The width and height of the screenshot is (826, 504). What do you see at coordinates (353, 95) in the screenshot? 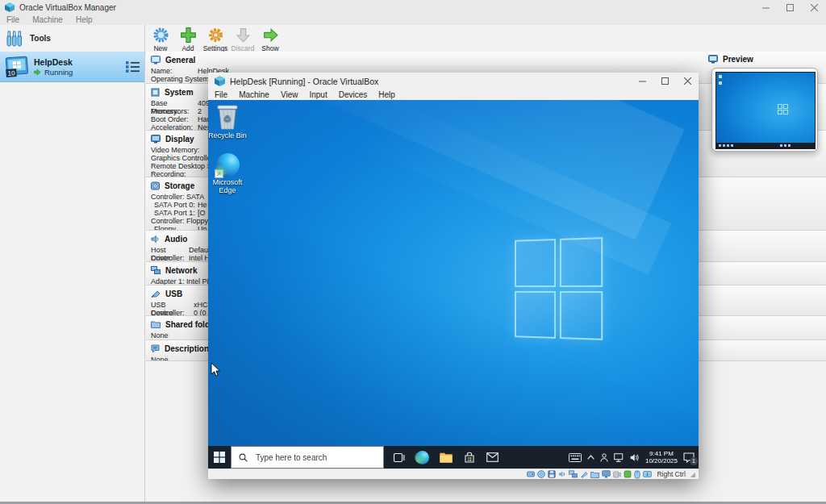
I see `vm-menu-devices: Devices` at bounding box center [353, 95].